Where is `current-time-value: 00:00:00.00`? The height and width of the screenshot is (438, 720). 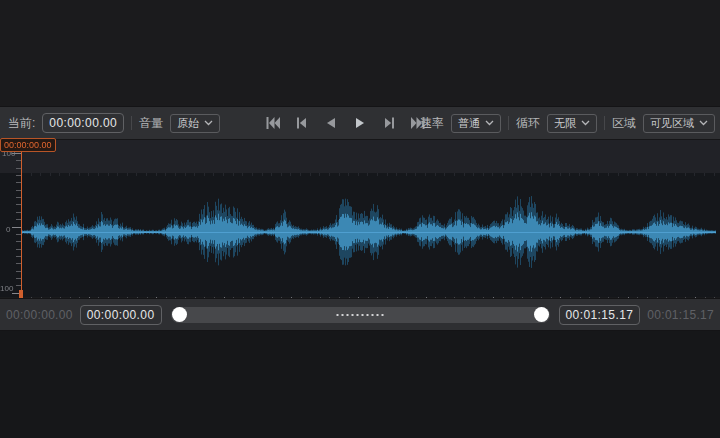 current-time-value: 00:00:00.00 is located at coordinates (83, 123).